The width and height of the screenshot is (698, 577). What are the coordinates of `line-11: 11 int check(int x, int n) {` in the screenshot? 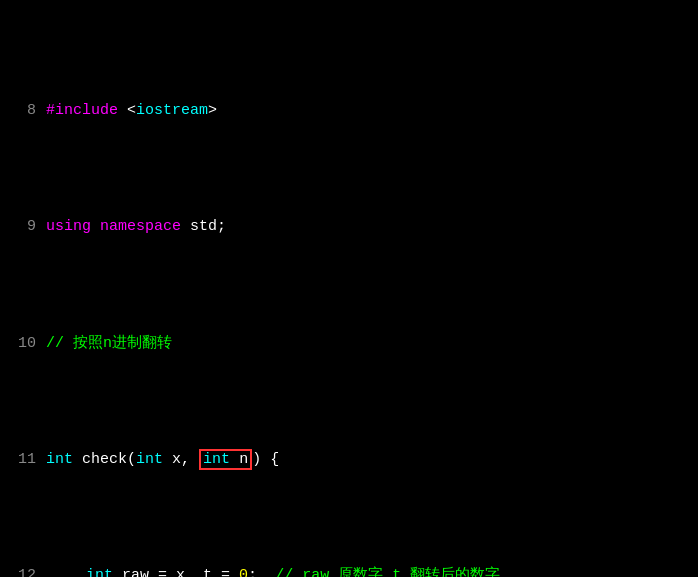 It's located at (349, 460).